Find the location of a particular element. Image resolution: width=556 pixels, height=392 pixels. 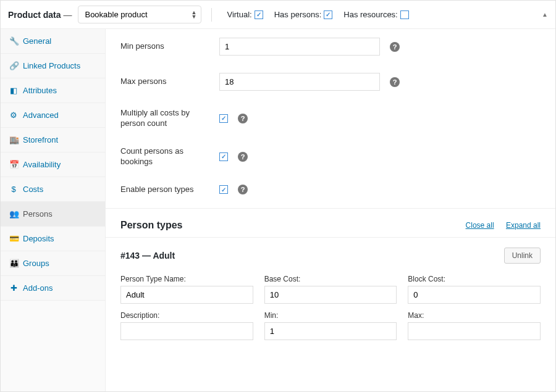

has-persons-checkbox is located at coordinates (328, 15).